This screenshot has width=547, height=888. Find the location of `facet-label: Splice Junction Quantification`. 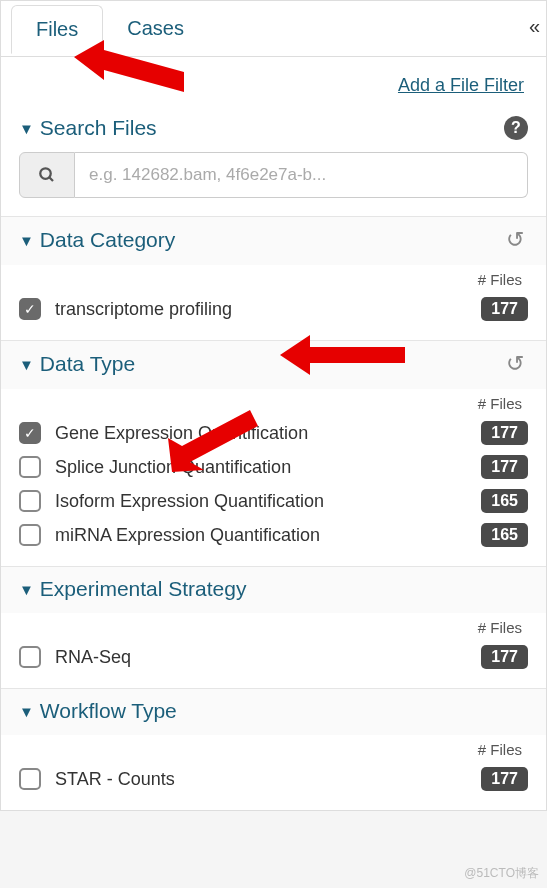

facet-label: Splice Junction Quantification is located at coordinates (268, 468).